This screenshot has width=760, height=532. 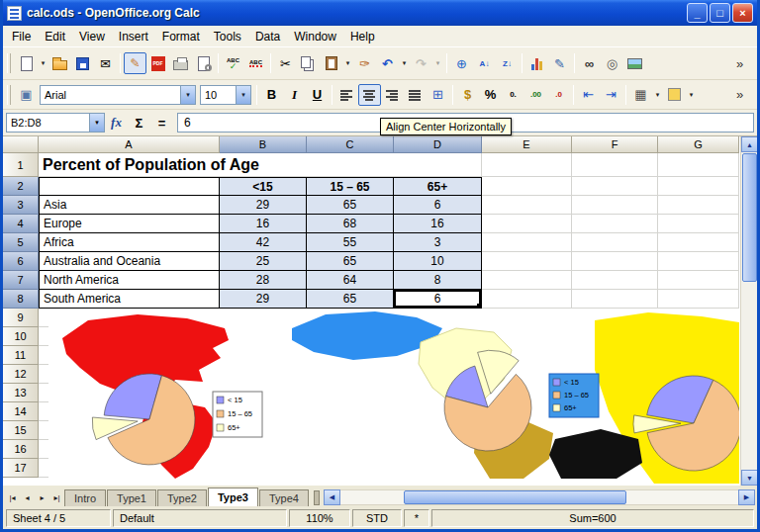 I want to click on gallery-button, so click(x=635, y=63).